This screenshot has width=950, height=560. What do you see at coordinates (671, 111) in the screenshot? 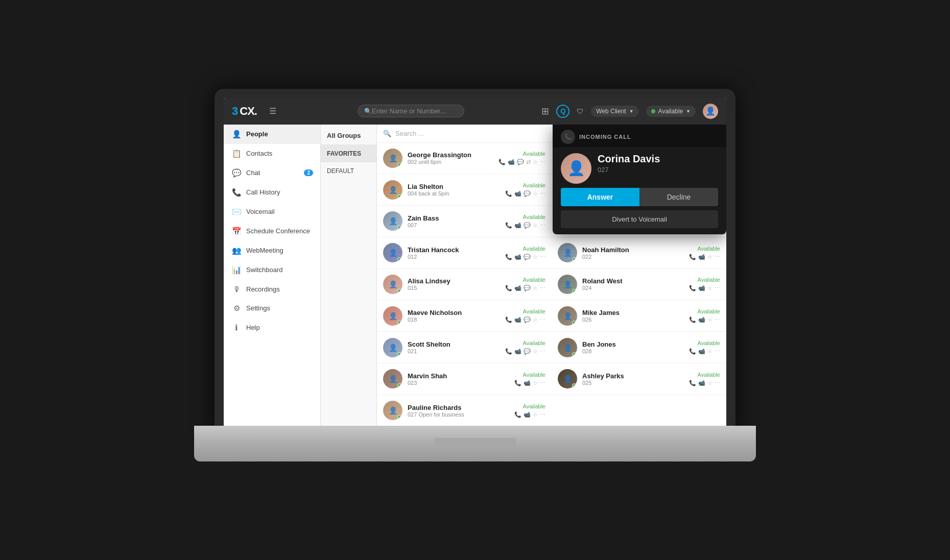
I see `availability-badge: Available ▼` at bounding box center [671, 111].